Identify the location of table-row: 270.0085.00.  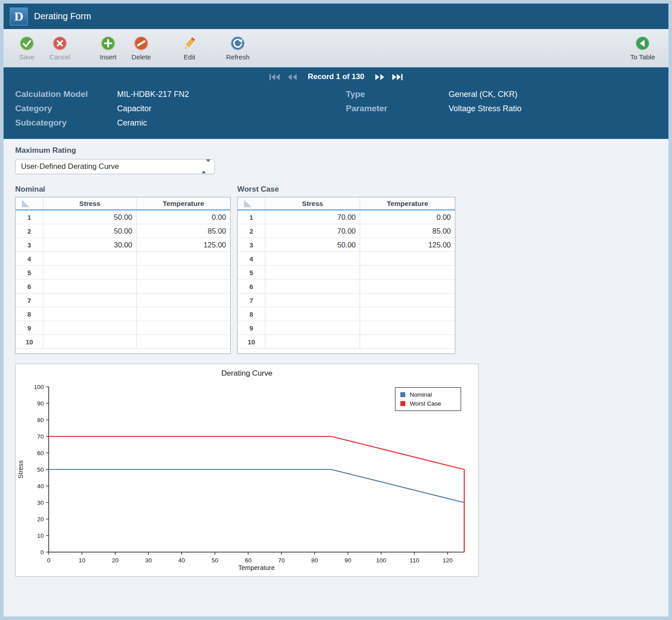
(346, 231).